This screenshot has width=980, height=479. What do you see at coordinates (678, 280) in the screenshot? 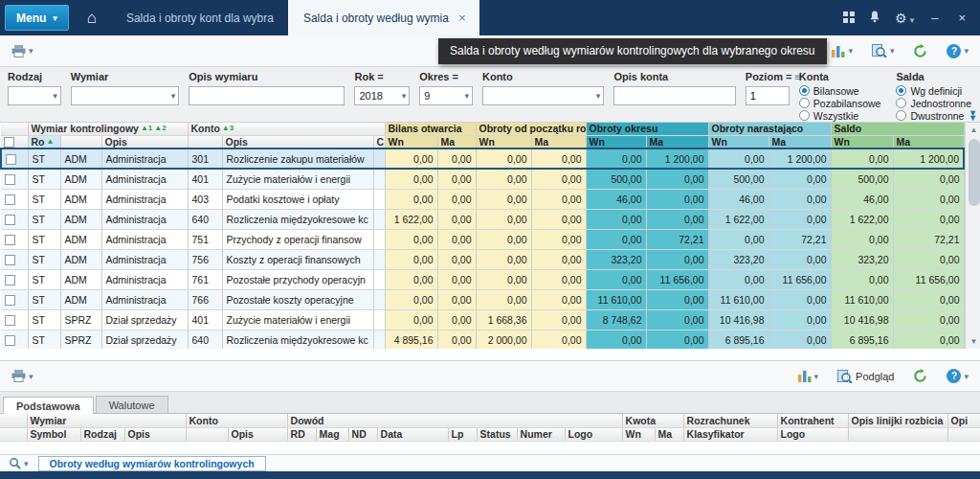
I see `cell: 11 656,00` at bounding box center [678, 280].